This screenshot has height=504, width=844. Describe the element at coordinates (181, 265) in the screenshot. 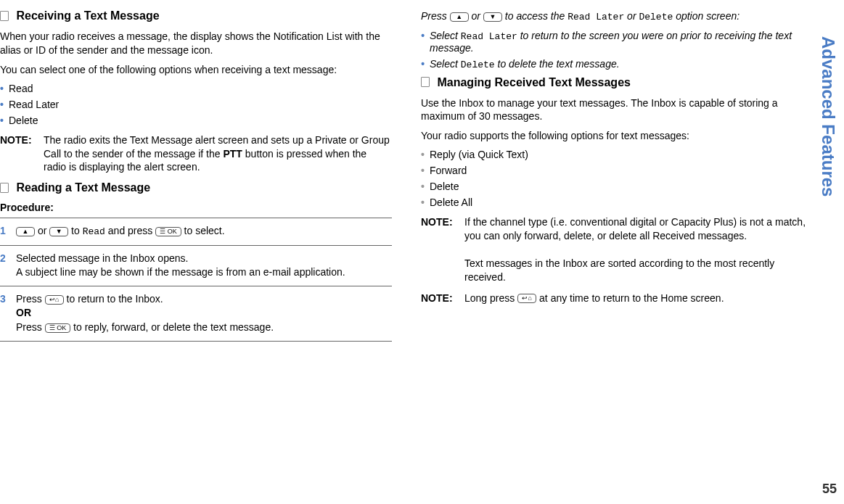

I see `step-body: Selected message in the Inbox opens. A s…` at that location.